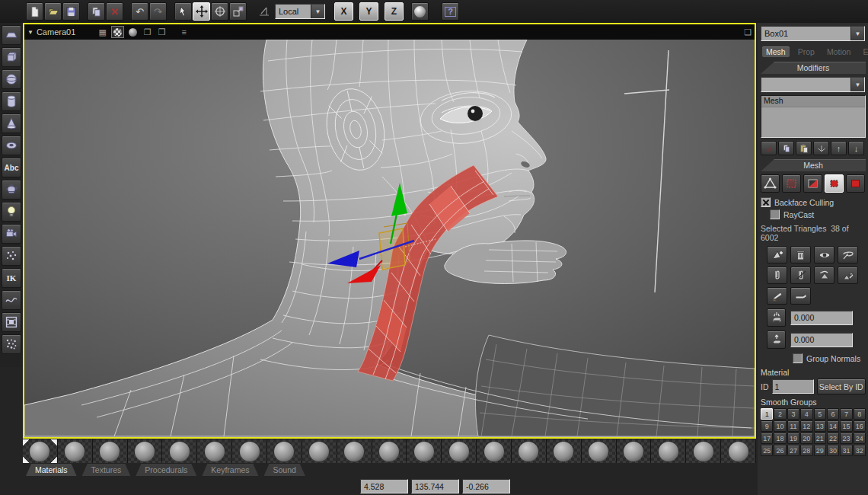  I want to click on coordinate-z-field, so click(486, 486).